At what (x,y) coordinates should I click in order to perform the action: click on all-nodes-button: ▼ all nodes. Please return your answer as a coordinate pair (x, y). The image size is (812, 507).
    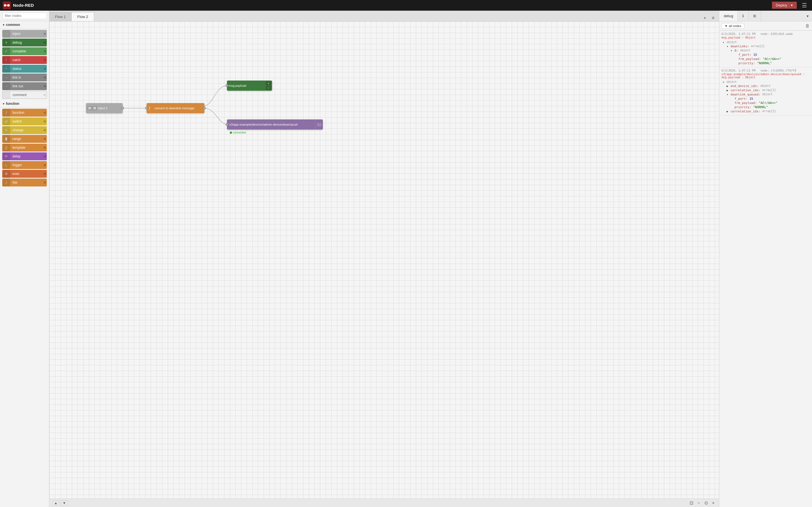
    Looking at the image, I should click on (733, 26).